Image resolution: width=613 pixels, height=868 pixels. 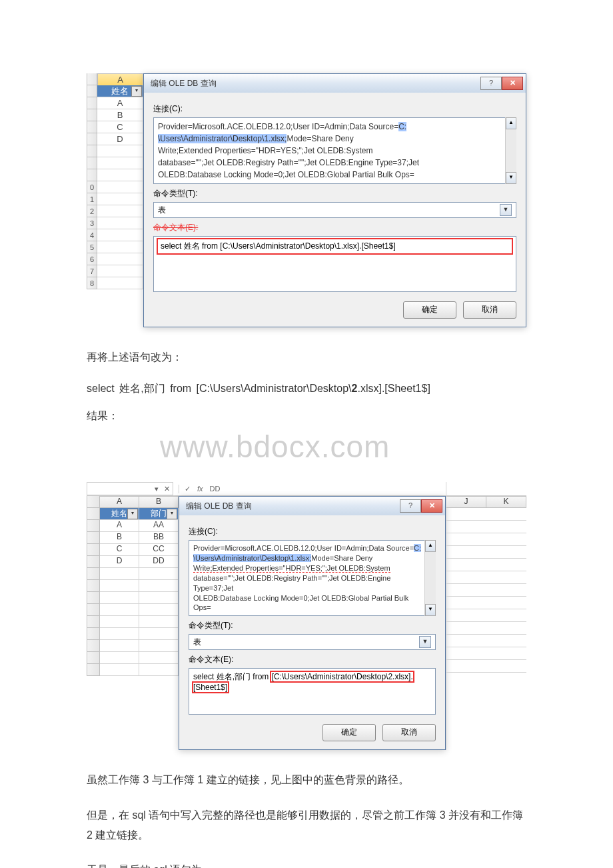 I want to click on check-icon: ✓, so click(x=188, y=489).